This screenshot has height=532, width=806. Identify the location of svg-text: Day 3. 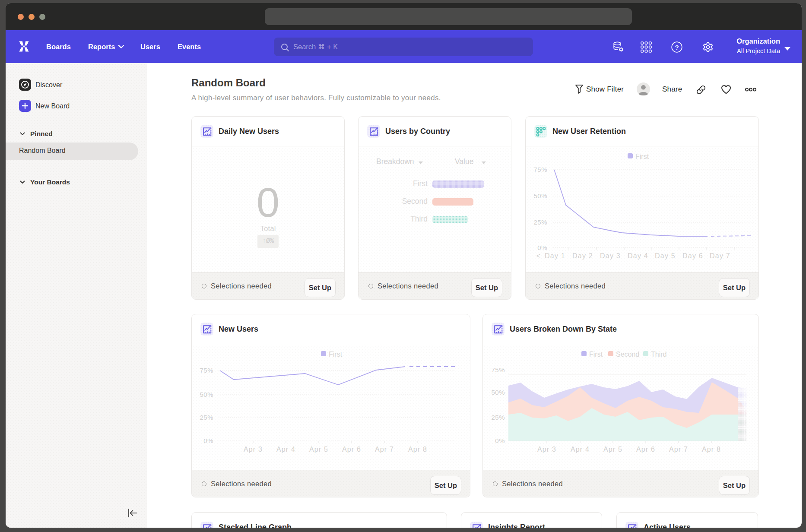
(610, 256).